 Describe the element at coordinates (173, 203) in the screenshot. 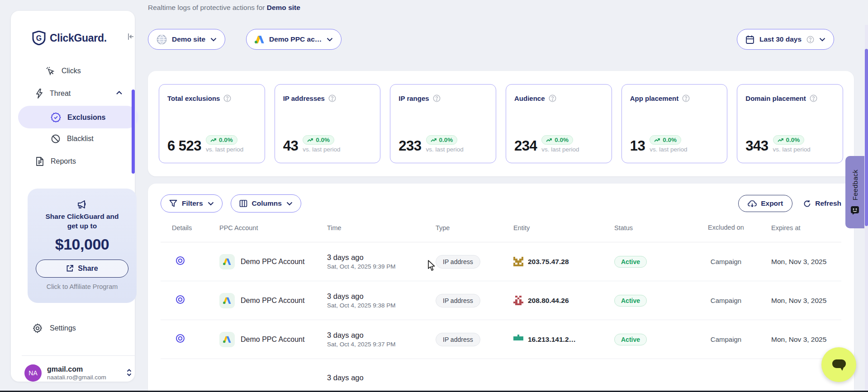

I see `funnel-icon` at that location.